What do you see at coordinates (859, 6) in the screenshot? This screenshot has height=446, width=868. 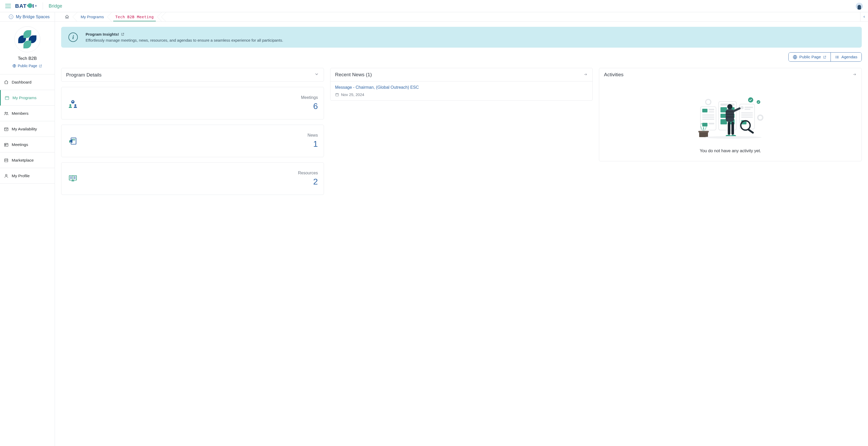 I see `user-avatar` at bounding box center [859, 6].